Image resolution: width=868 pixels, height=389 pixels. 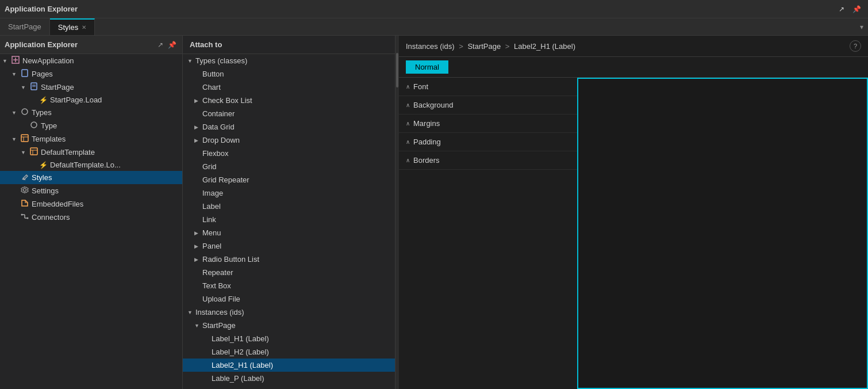 What do you see at coordinates (25, 26) in the screenshot?
I see `tab-startpage-label: StartPage` at bounding box center [25, 26].